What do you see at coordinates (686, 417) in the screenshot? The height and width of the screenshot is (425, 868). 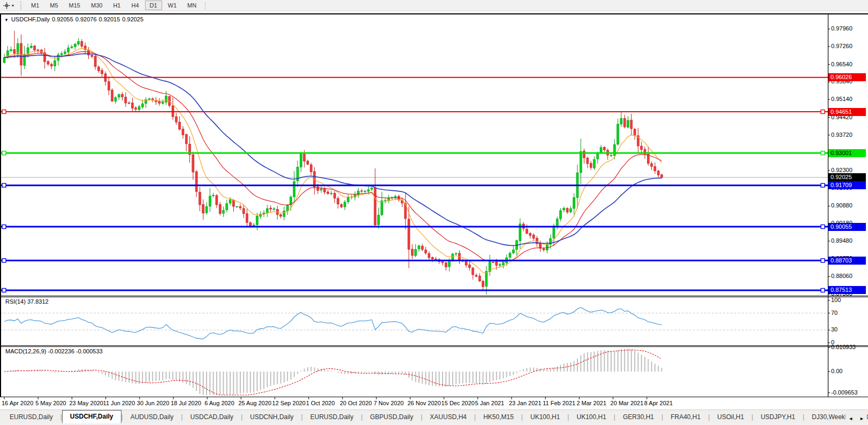 I see `chart-tab-fra40-h1: FRA40,H1` at bounding box center [686, 417].